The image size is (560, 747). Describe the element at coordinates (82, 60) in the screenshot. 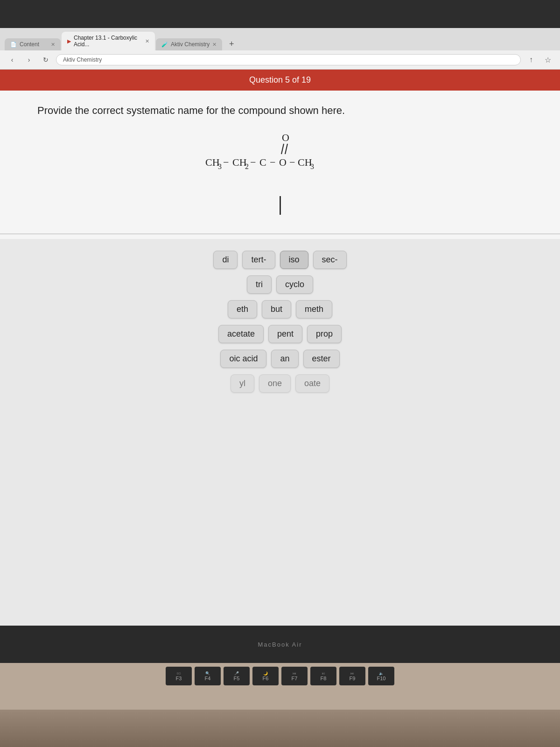

I see `address-text: Aktiv Chemistry` at that location.